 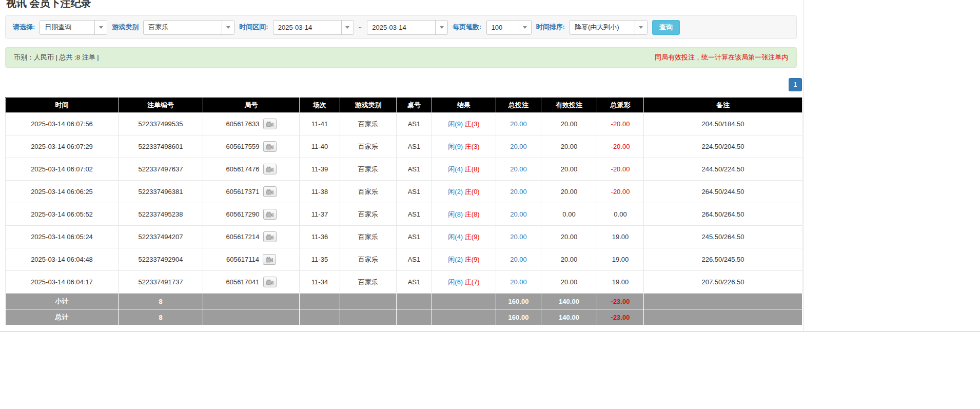 What do you see at coordinates (320, 215) in the screenshot?
I see `cell-session: 11-37` at bounding box center [320, 215].